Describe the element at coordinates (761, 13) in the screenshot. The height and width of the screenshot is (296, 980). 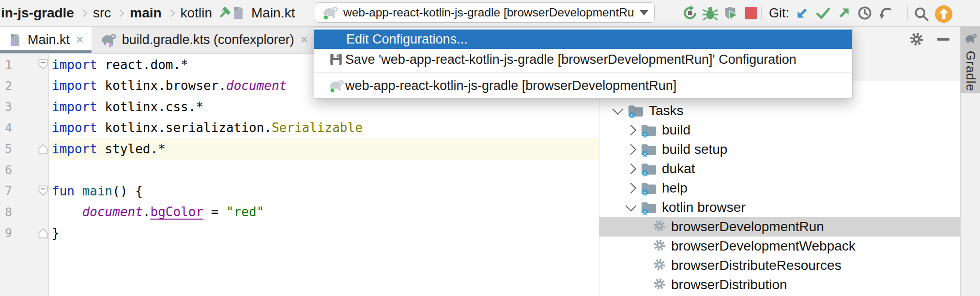
I see `toolbar-separator` at that location.